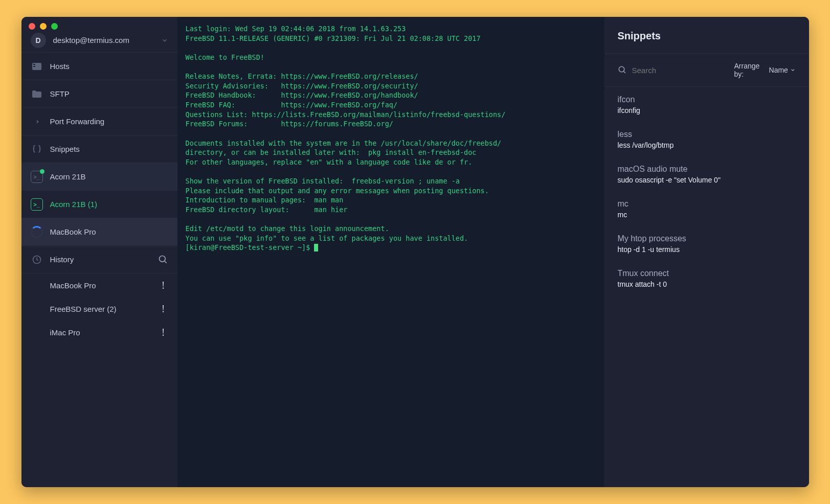 This screenshot has width=830, height=504. Describe the element at coordinates (37, 94) in the screenshot. I see `folder-icon` at that location.